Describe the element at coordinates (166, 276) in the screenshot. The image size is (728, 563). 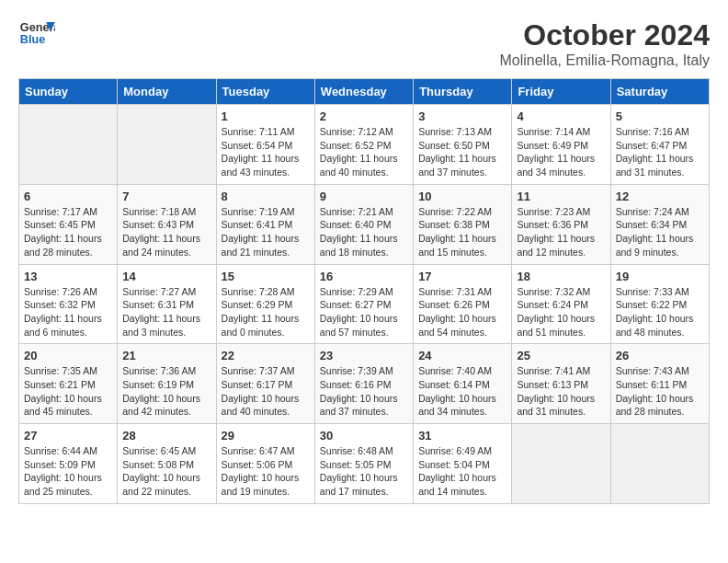
I see `day-number: 14` at that location.